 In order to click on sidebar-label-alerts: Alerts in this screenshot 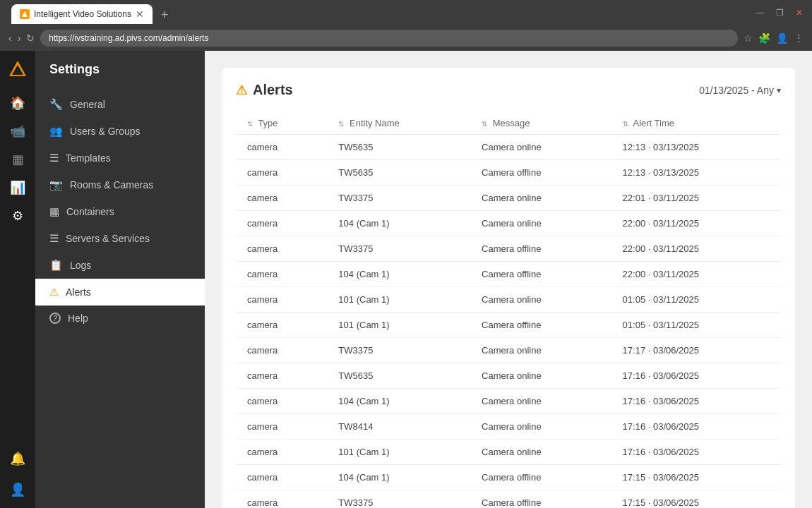, I will do `click(78, 292)`.